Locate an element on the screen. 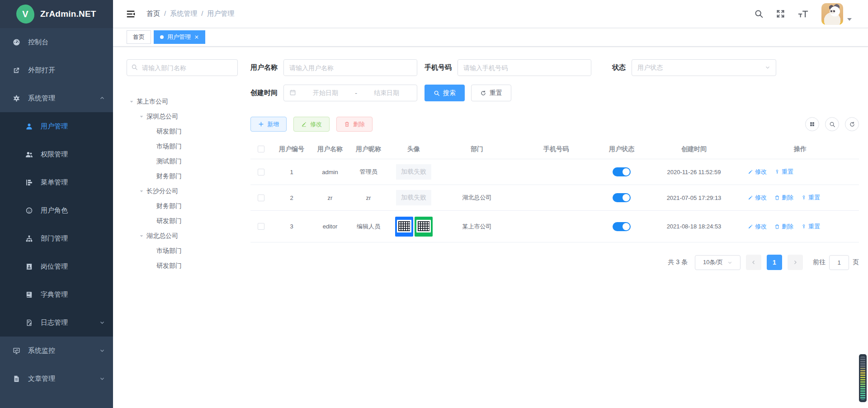 This screenshot has height=408, width=868. cell-department: 湖北总公司 is located at coordinates (477, 198).